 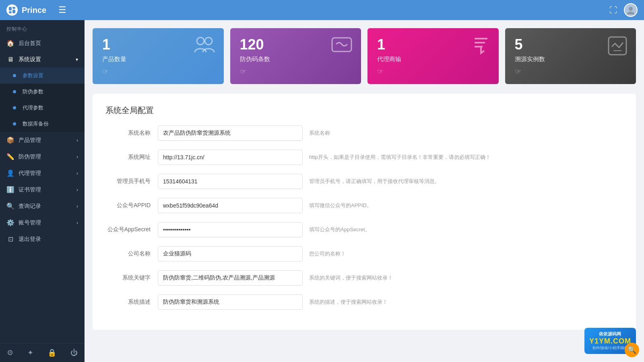 What do you see at coordinates (42, 108) in the screenshot?
I see `sidebar-subitem-agent-param: 代理参数` at bounding box center [42, 108].